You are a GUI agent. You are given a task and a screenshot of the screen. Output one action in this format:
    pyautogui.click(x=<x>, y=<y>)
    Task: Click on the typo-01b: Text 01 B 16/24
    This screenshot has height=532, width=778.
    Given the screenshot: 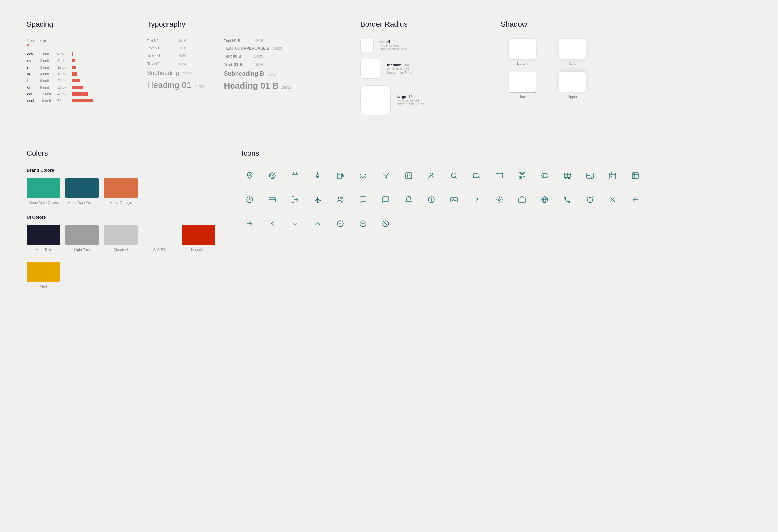 What is the action you would take?
    pyautogui.click(x=258, y=64)
    